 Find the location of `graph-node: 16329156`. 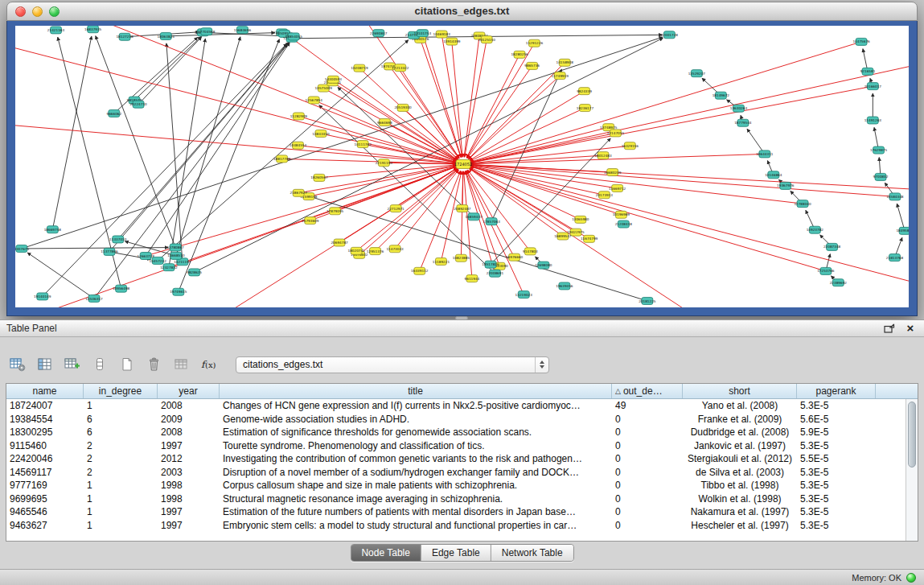

graph-node: 16329156 is located at coordinates (630, 146).